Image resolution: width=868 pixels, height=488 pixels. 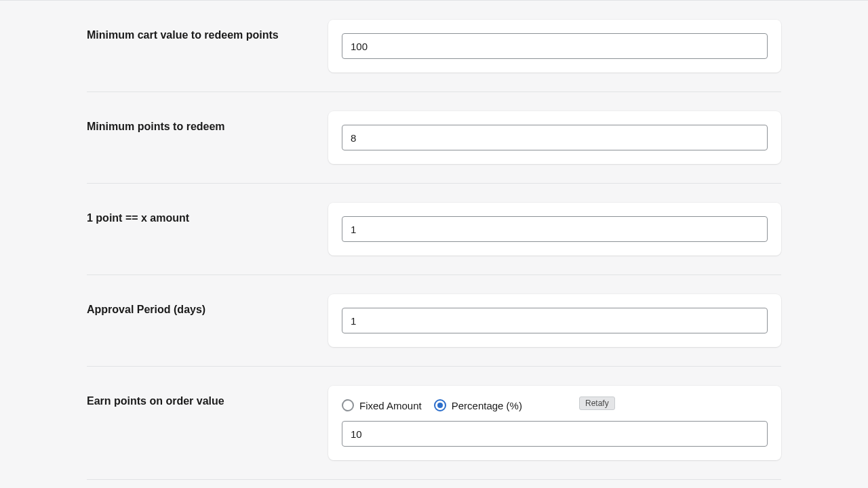 What do you see at coordinates (555, 46) in the screenshot?
I see `input-min-cart` at bounding box center [555, 46].